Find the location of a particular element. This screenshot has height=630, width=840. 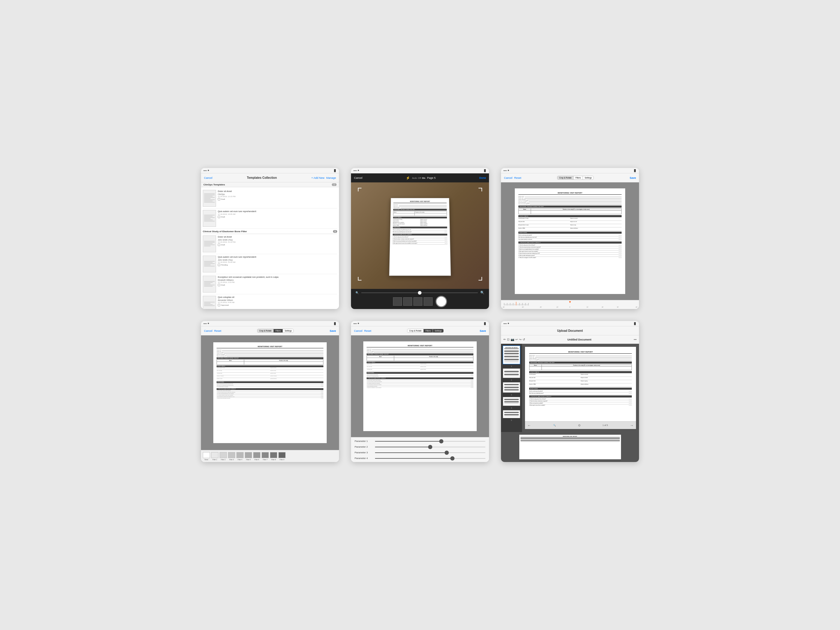

param-row-3: Parameter 3 is located at coordinates (420, 453).